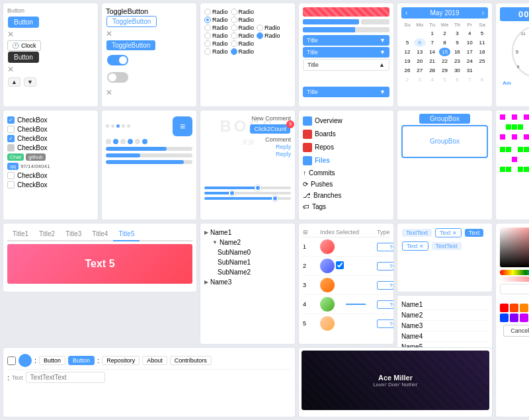  Describe the element at coordinates (524, 317) in the screenshot. I see `swatch-violet` at that location.